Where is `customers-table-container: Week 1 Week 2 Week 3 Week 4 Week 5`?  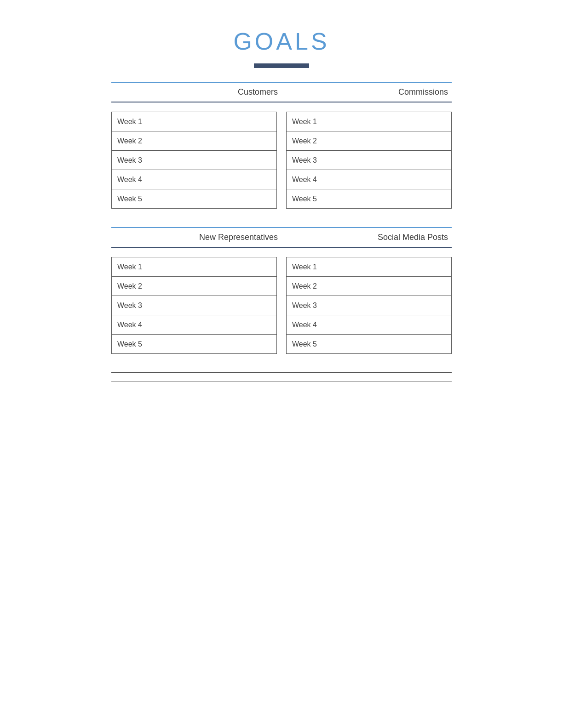
customers-table-container: Week 1 Week 2 Week 3 Week 4 Week 5 is located at coordinates (194, 160).